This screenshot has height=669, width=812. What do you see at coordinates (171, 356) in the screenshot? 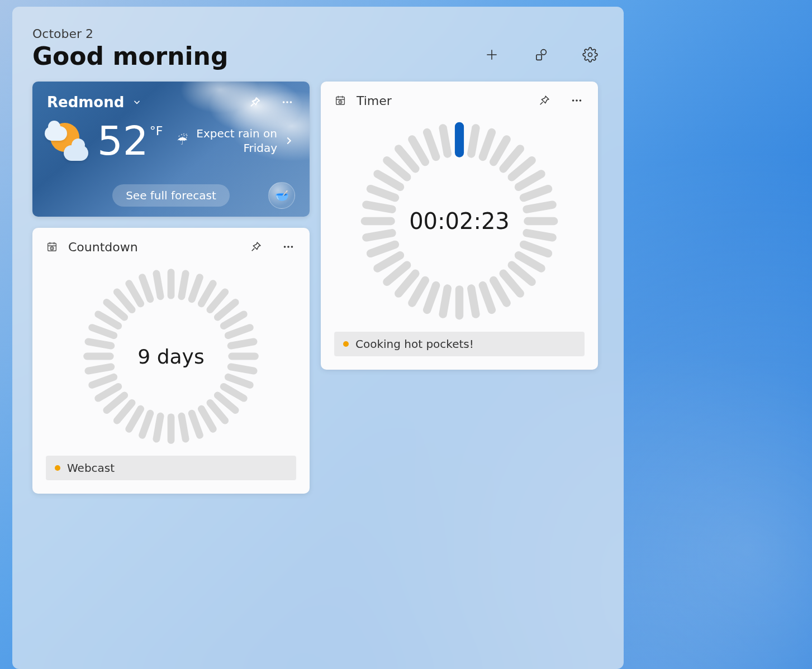
I see `countdown-value: 9 days` at bounding box center [171, 356].